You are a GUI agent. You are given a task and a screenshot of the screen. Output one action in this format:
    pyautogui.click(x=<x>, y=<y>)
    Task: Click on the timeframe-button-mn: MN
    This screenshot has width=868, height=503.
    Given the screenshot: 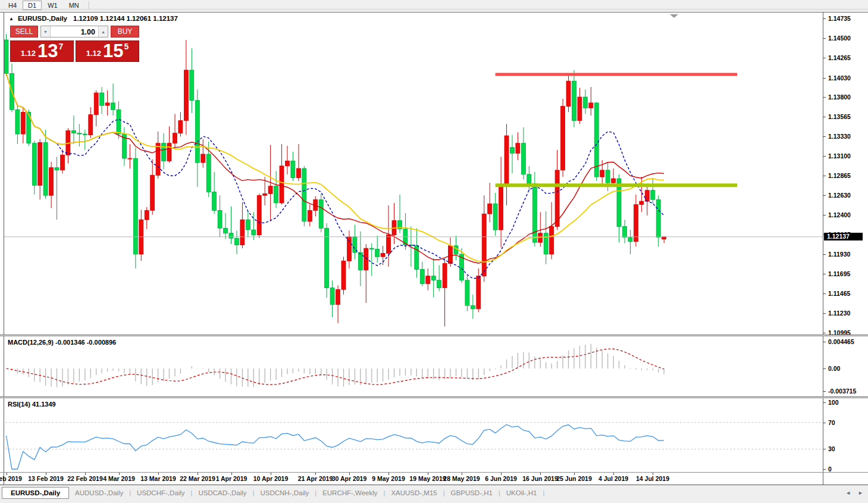 What is the action you would take?
    pyautogui.click(x=74, y=5)
    